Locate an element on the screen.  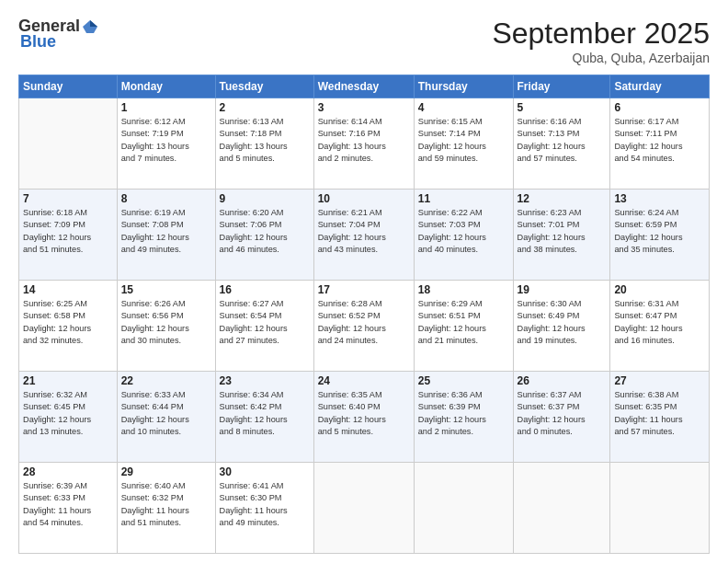
weekday-header-row: SundayMondayTuesdayWednesdayThursdayFrid… is located at coordinates (364, 86).